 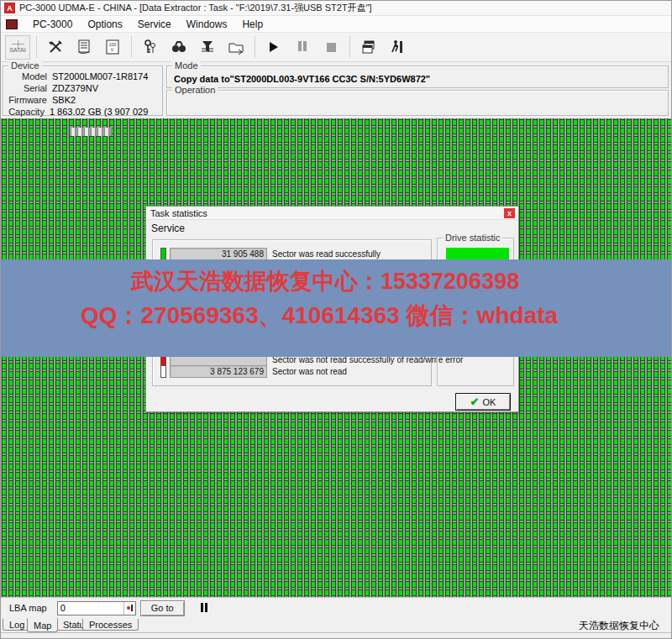 What do you see at coordinates (113, 50) in the screenshot?
I see `svg-text: V.` at bounding box center [113, 50].